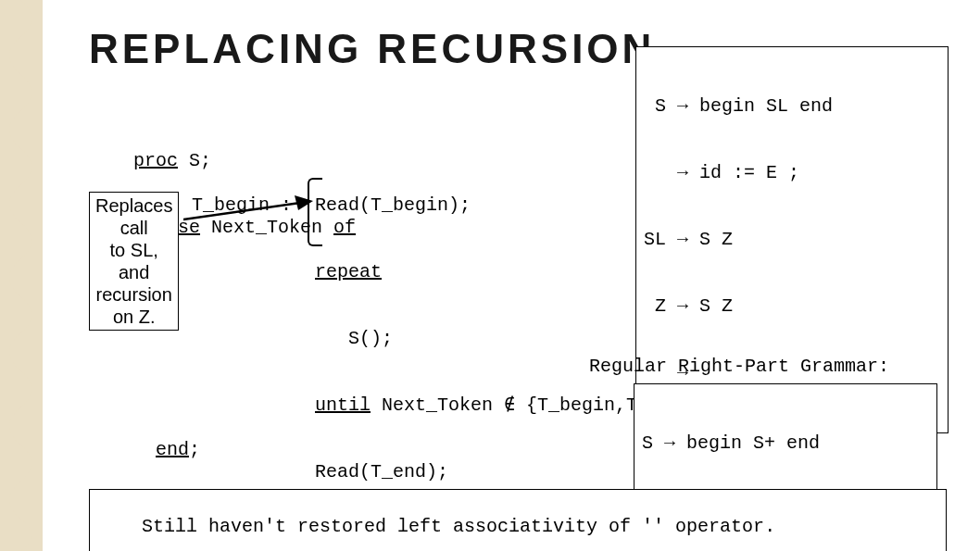 The width and height of the screenshot is (980, 551). Describe the element at coordinates (133, 261) in the screenshot. I see `replaces-box: Replaces call to SL, and recursion on Z.` at that location.